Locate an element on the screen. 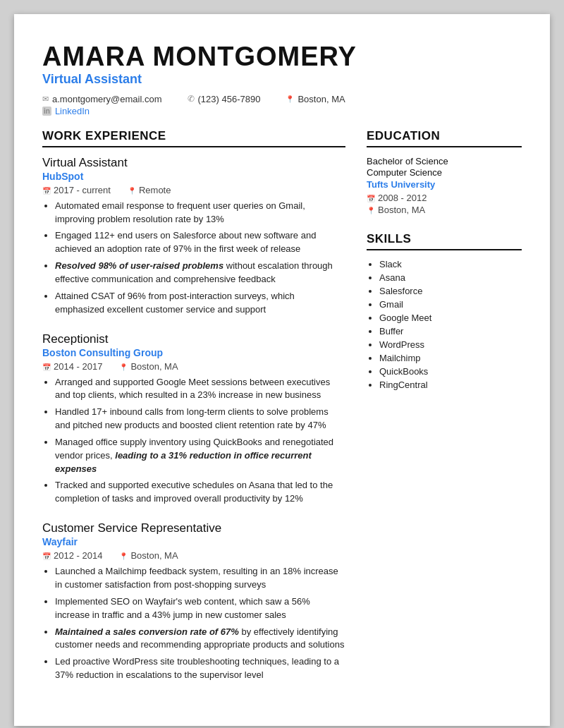  bullet: Launched a Mailchimp feedback system, re… is located at coordinates (200, 578).